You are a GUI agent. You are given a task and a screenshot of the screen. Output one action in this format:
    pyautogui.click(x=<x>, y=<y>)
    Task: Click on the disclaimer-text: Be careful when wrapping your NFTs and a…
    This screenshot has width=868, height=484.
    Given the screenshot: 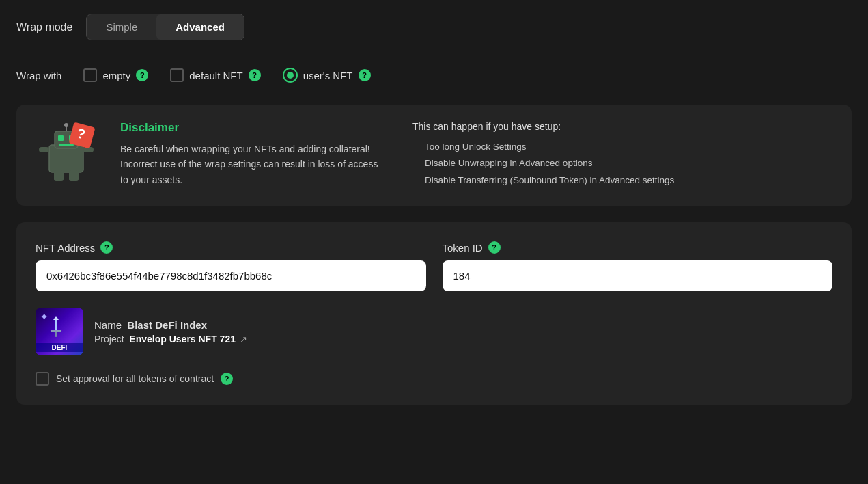 What is the action you would take?
    pyautogui.click(x=250, y=164)
    